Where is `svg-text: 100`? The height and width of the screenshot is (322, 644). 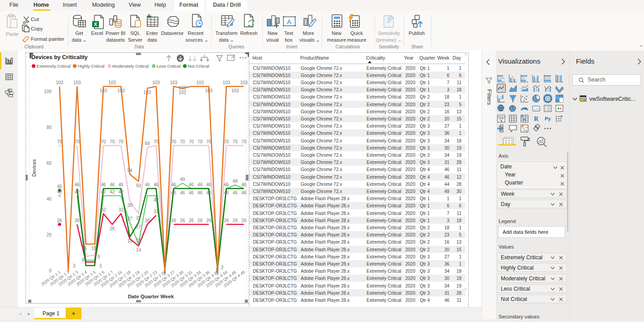 svg-text: 100 is located at coordinates (47, 91).